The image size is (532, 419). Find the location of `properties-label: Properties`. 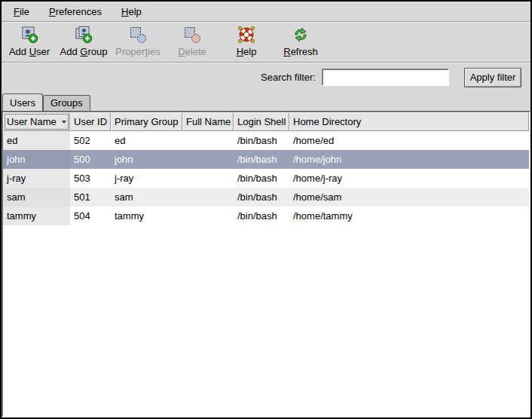

properties-label: Properties is located at coordinates (137, 51).